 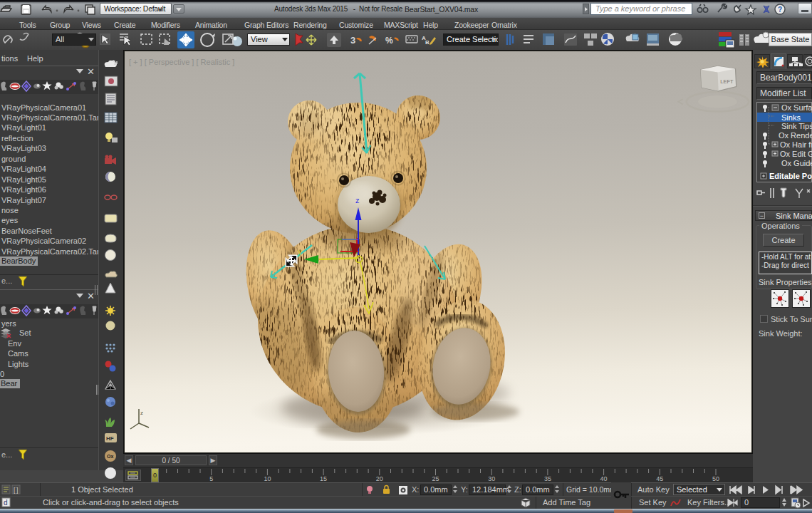 I want to click on svg-text: 40, so click(x=604, y=479).